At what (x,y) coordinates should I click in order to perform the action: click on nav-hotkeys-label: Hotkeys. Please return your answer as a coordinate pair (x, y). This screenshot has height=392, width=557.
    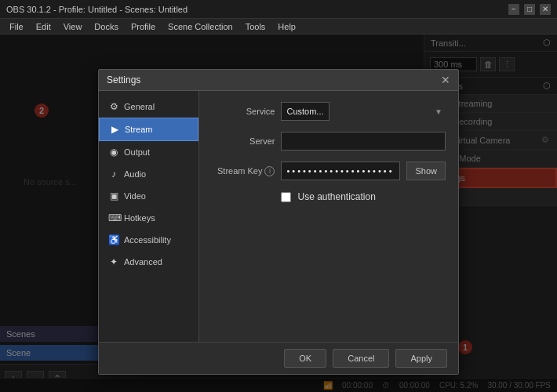
    Looking at the image, I should click on (140, 218).